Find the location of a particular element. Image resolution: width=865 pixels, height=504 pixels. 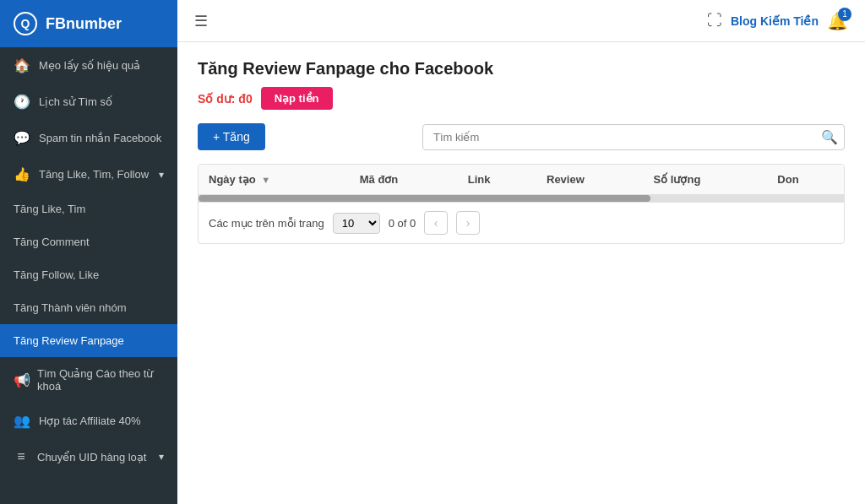

sidebar-item-tang-like-tim: Tăng Like, Tim is located at coordinates (89, 209).